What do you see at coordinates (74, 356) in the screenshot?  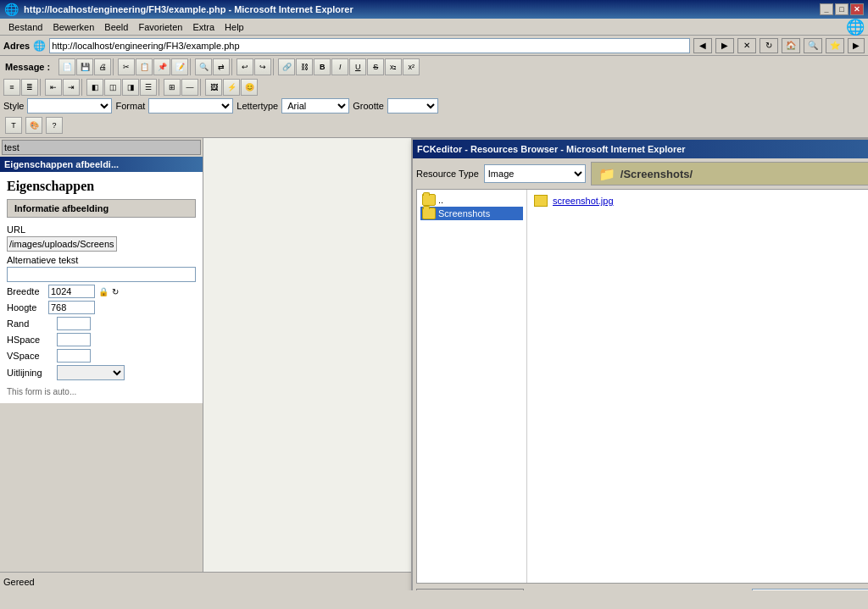 I see `vspace-input` at bounding box center [74, 356].